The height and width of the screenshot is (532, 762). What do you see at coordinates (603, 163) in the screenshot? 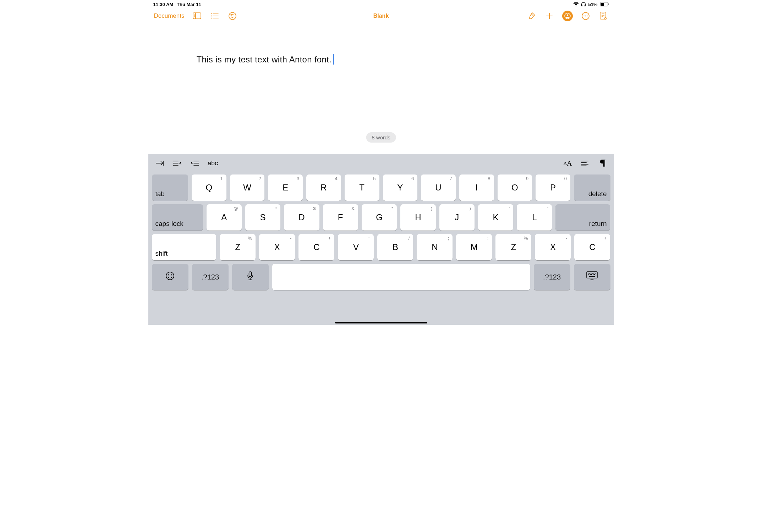
I see `paragraph-icon` at bounding box center [603, 163].